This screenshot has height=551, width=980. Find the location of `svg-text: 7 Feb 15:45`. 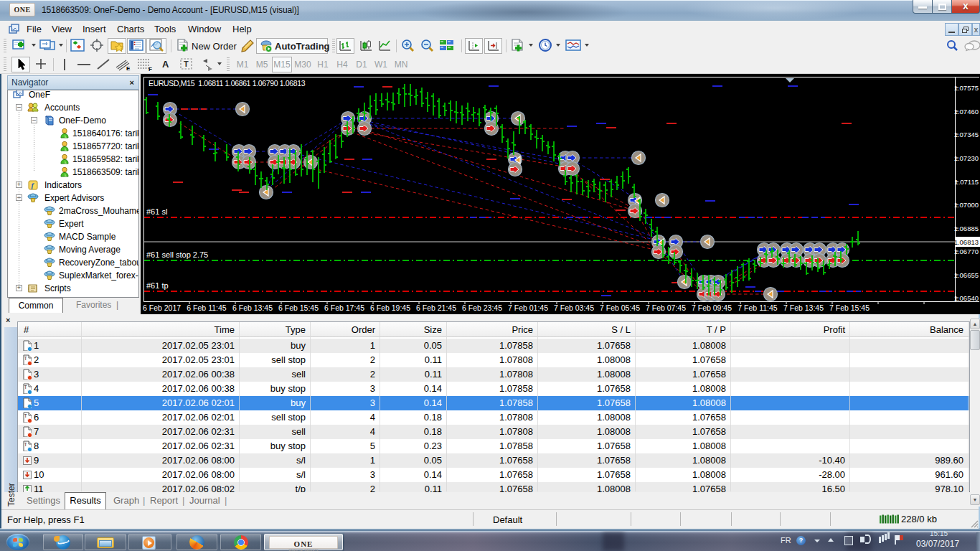

svg-text: 7 Feb 15:45 is located at coordinates (849, 308).